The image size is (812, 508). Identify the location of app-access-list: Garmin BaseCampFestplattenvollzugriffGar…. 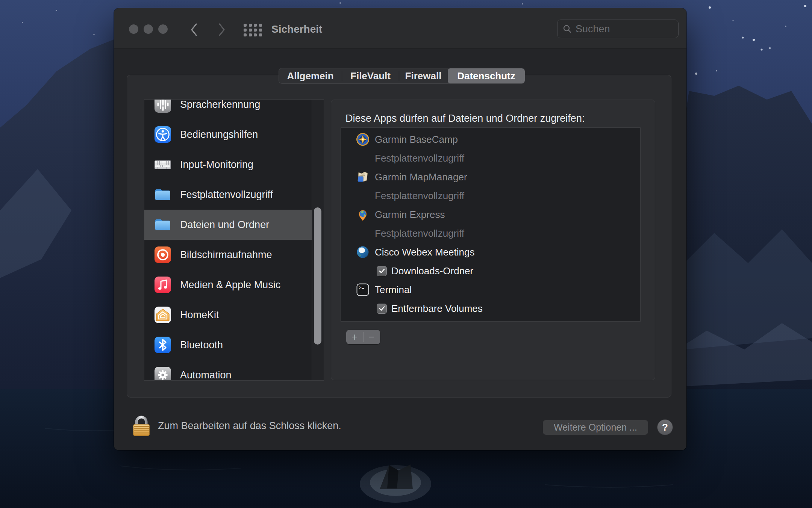
(491, 225).